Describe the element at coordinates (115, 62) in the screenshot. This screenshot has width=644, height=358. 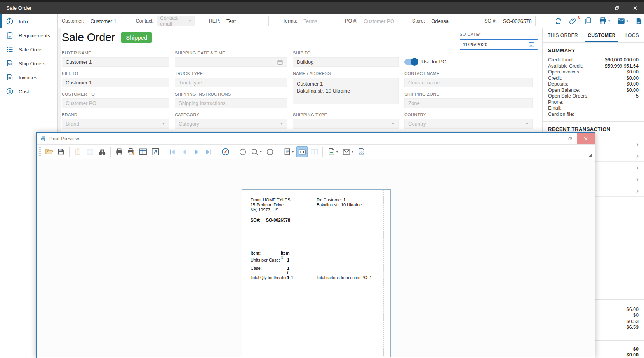
I see `buyer-name-input: Customer 1` at that location.